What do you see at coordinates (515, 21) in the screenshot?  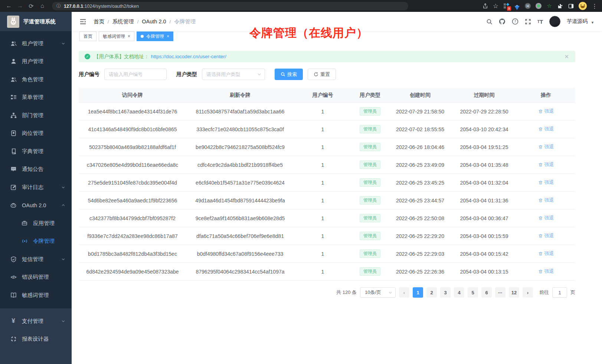 I see `help-icon: ?` at bounding box center [515, 21].